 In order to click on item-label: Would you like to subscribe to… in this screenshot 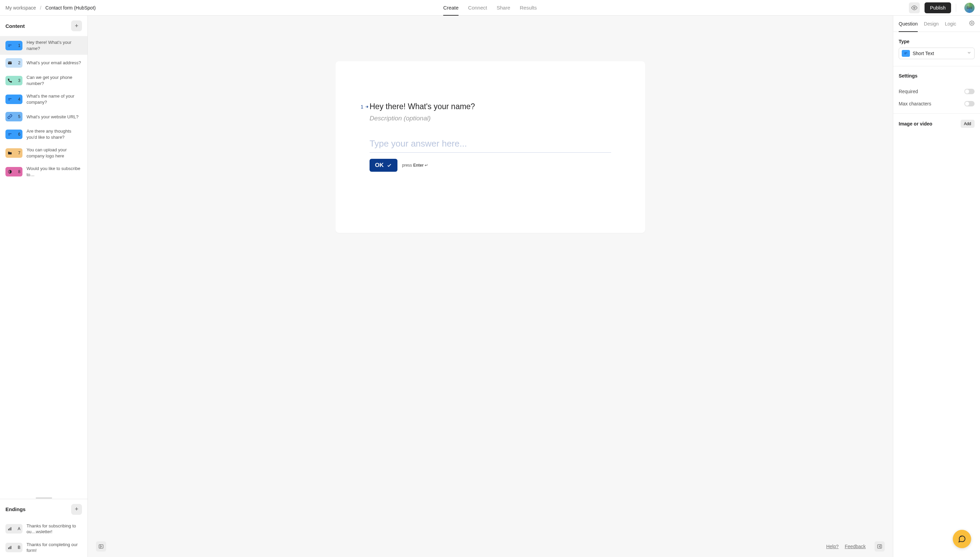, I will do `click(54, 171)`.